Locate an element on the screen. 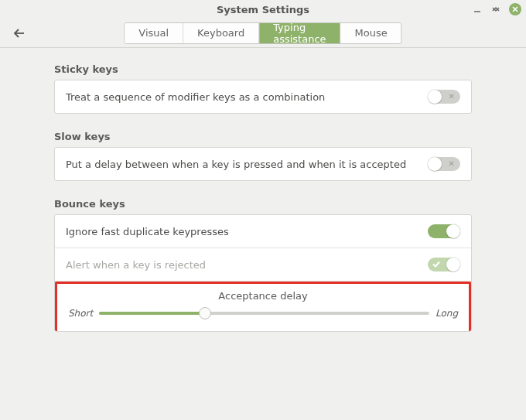 The width and height of the screenshot is (526, 420). back-button is located at coordinates (19, 33).